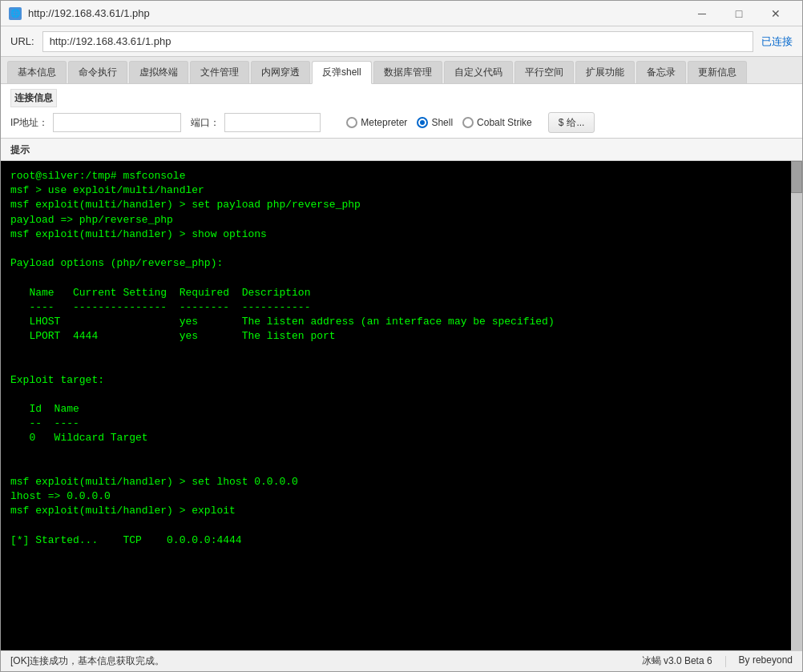  I want to click on window-title: http://192.168.43.61/1.php, so click(89, 13).